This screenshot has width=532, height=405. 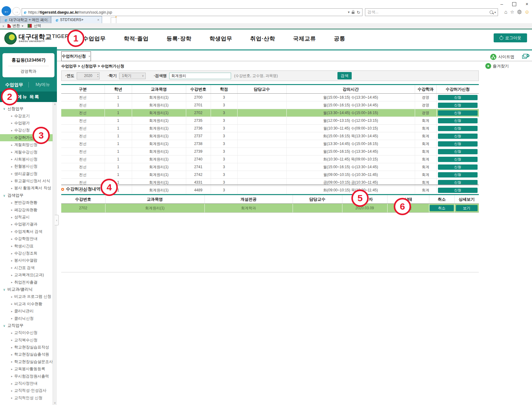 What do you see at coordinates (16, 26) in the screenshot?
I see `convert-button: 변환` at bounding box center [16, 26].